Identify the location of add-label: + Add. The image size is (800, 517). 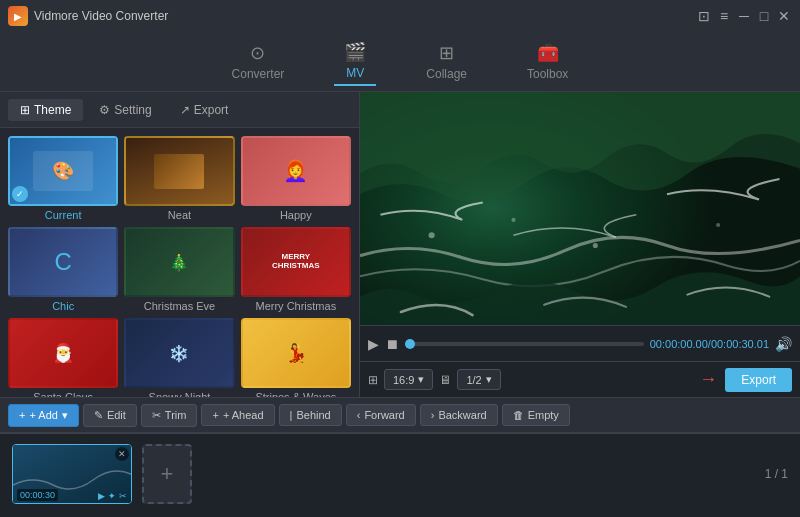
(43, 415).